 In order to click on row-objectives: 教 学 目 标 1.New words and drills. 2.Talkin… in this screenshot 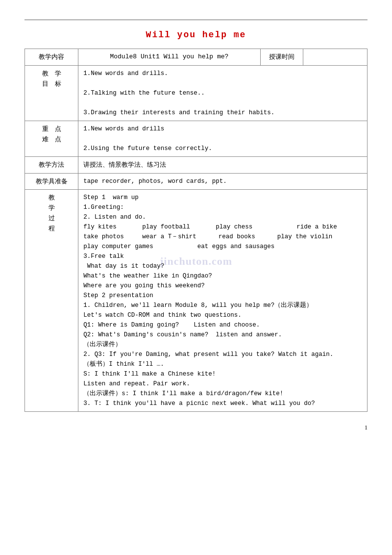, I will do `click(196, 93)`.